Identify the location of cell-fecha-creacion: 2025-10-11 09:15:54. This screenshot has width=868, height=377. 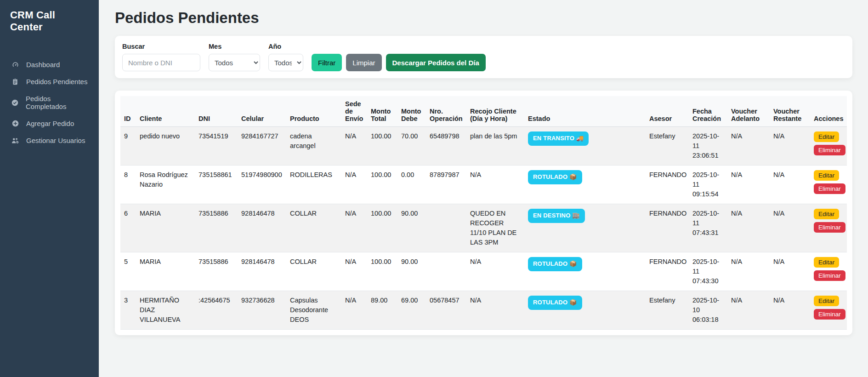
(708, 185).